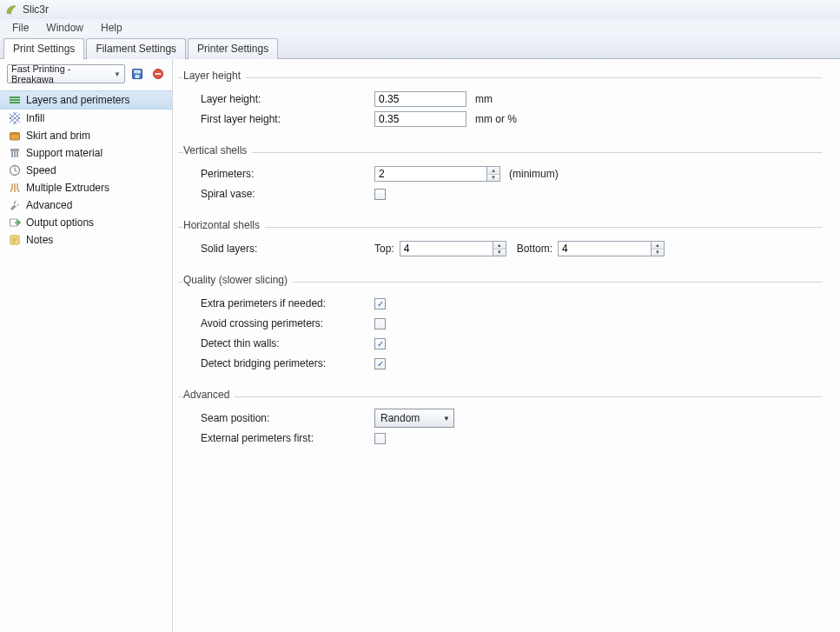 This screenshot has width=840, height=632. Describe the element at coordinates (414, 418) in the screenshot. I see `seam-position-select: Random ▼` at that location.